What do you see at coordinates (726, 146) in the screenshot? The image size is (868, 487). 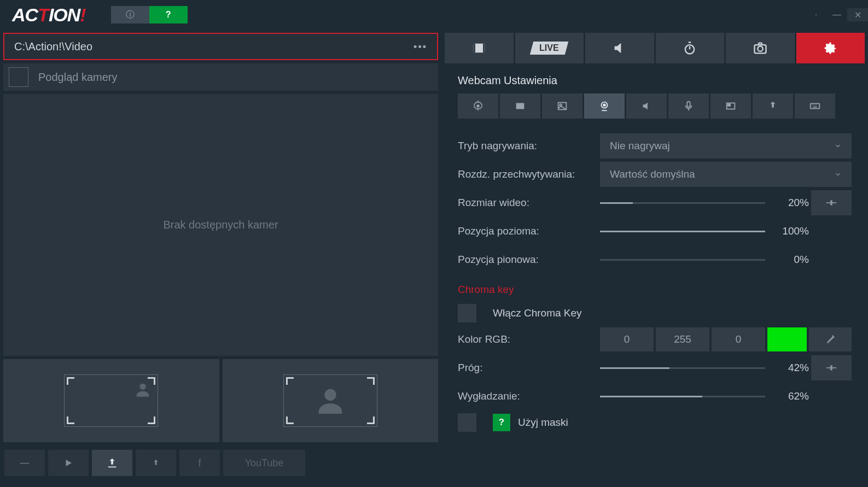 I see `recording-mode-select: Nie nagrywaj` at bounding box center [726, 146].